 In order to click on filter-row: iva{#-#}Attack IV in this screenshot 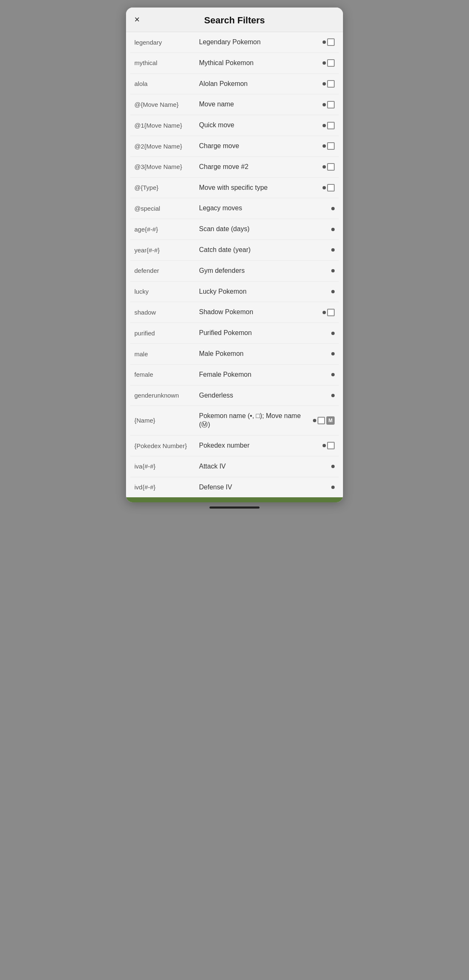, I will do `click(234, 467)`.